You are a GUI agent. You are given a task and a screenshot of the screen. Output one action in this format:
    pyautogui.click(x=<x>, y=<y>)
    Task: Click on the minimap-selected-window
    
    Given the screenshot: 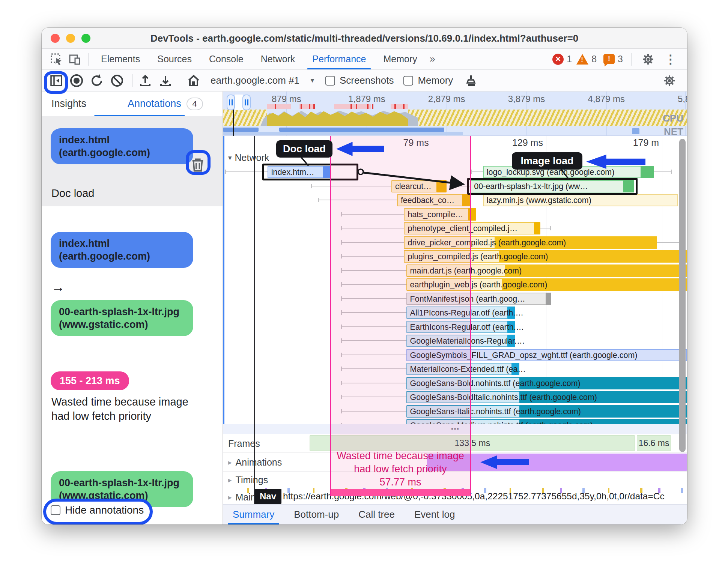 What is the action you would take?
    pyautogui.click(x=239, y=102)
    